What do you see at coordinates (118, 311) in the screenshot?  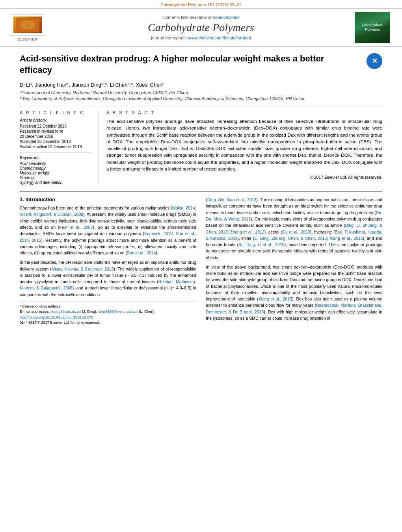 I see `email2-link: chenl686@nenu.edu.cn` at bounding box center [118, 311].